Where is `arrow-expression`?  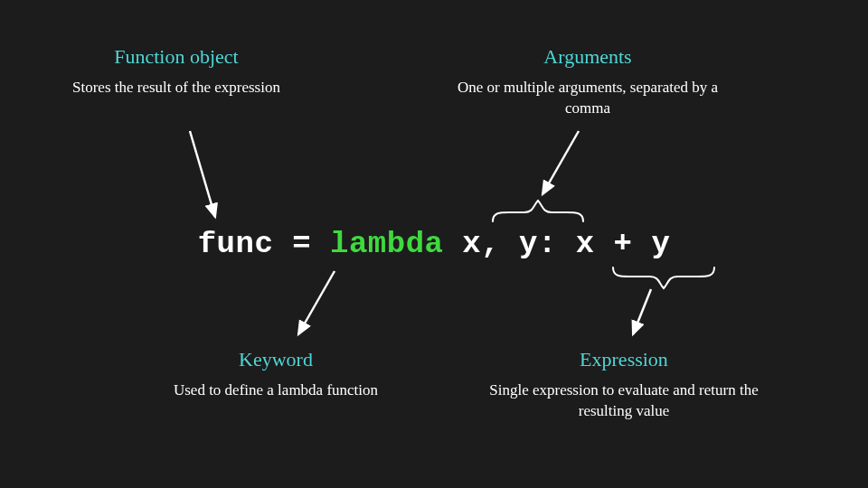
arrow-expression is located at coordinates (642, 312).